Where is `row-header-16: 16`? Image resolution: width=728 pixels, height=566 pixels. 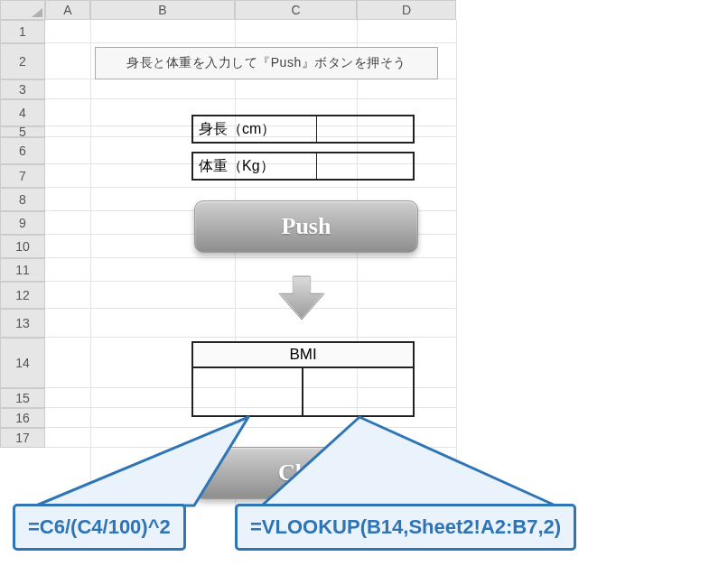 row-header-16: 16 is located at coordinates (23, 418).